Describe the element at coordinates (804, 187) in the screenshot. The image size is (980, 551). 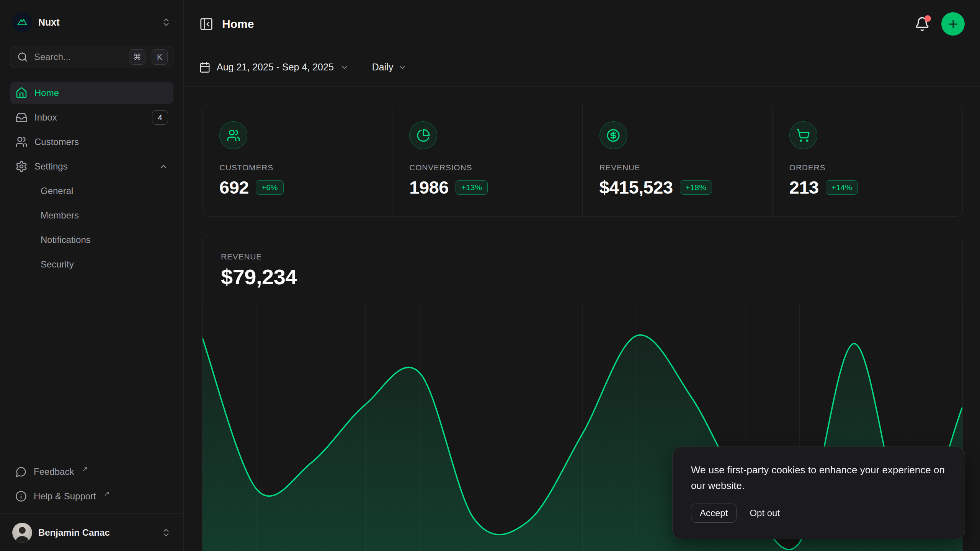
I see `stat-value: 213` at that location.